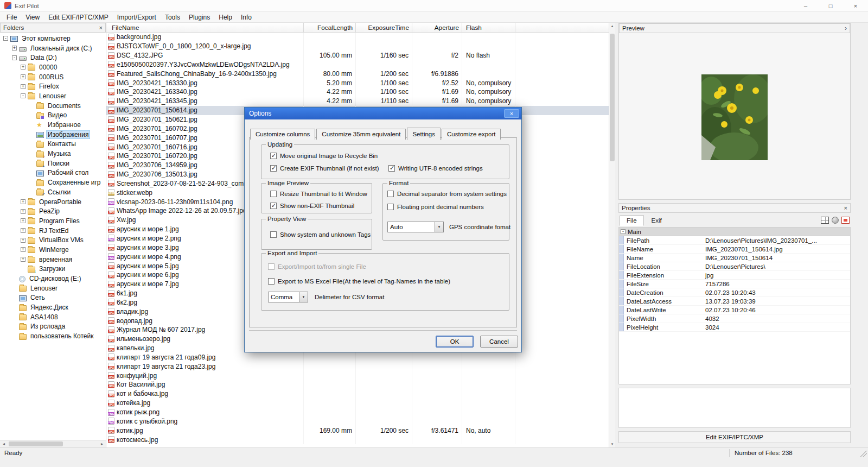 Image resolution: width=868 pixels, height=467 pixels. Describe the element at coordinates (226, 17) in the screenshot. I see `menu-item: Help` at that location.